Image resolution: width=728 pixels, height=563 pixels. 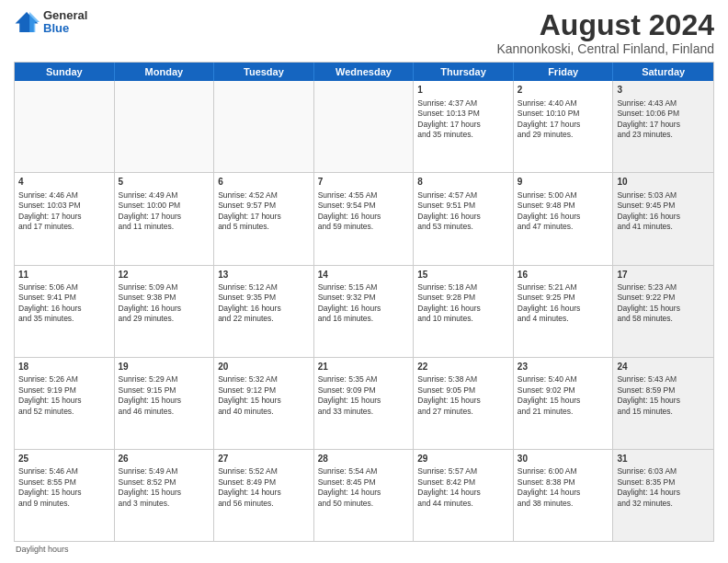 I want to click on day-info: Sunrise: 5:12 AM Sunset: 9:35 PM Dayligh…, so click(x=250, y=303).